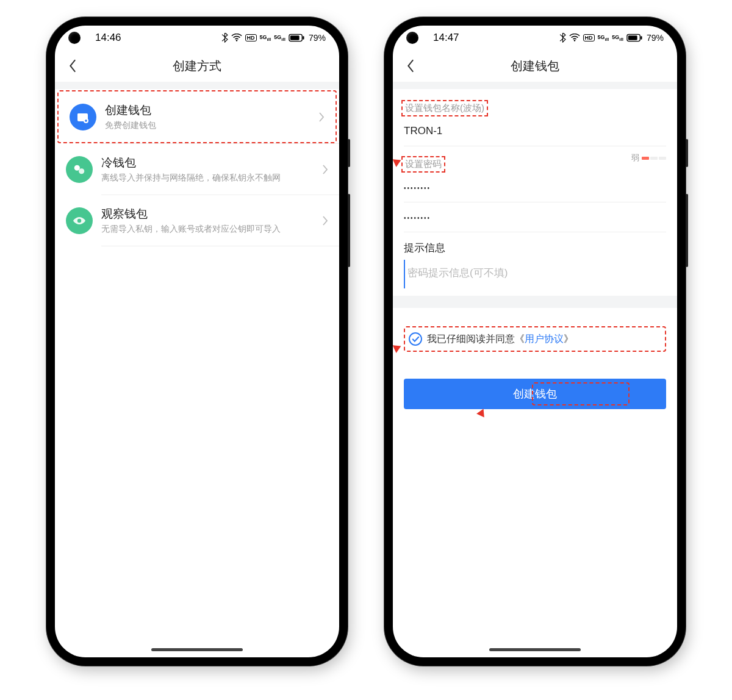 The height and width of the screenshot is (700, 732). I want to click on option-title: 观察钱包, so click(212, 214).